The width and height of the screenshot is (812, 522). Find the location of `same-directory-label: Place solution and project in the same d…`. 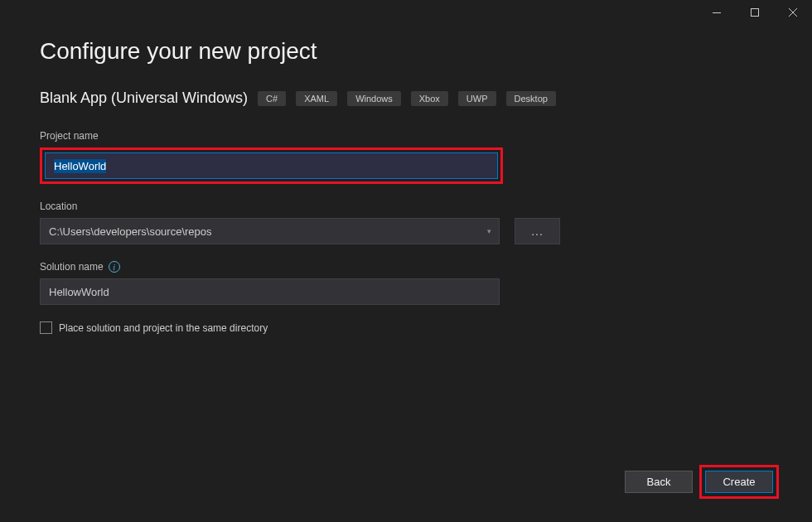

same-directory-label: Place solution and project in the same d… is located at coordinates (163, 328).